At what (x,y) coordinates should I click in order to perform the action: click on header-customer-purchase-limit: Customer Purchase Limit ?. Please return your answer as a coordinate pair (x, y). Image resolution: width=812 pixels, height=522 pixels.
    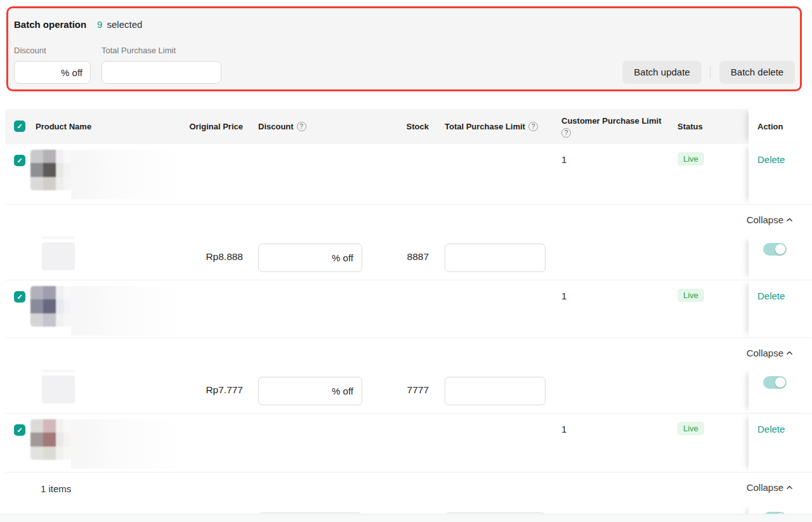
    Looking at the image, I should click on (612, 127).